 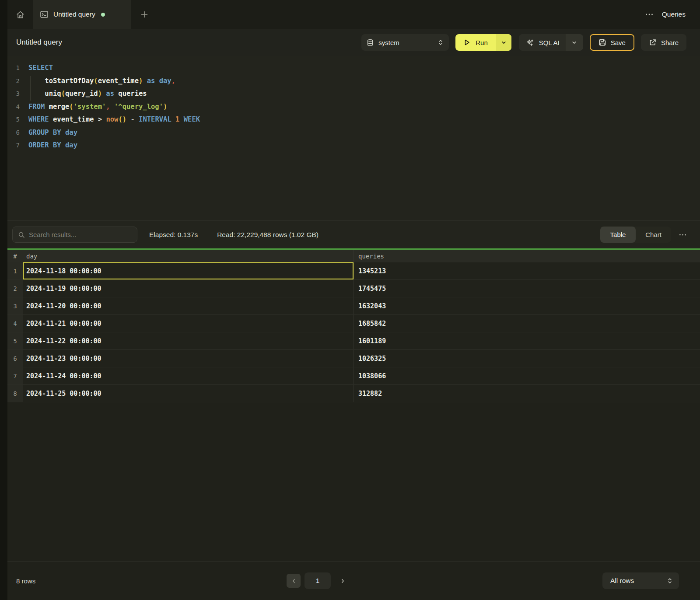 What do you see at coordinates (354, 289) in the screenshot?
I see `table-row: 22024-11-19 00:00:001745475` at bounding box center [354, 289].